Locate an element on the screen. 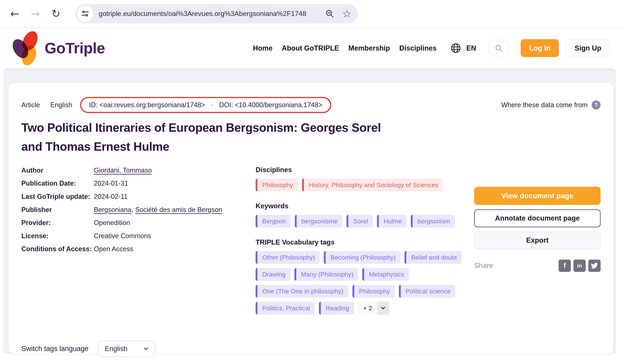 This screenshot has width=624, height=364. meta-row-author: Author Giordani, Tommaso is located at coordinates (134, 170).